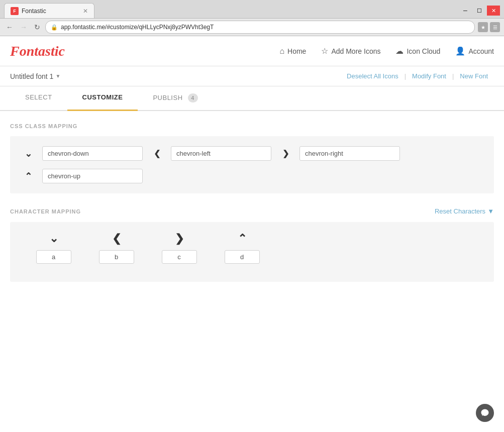 The width and height of the screenshot is (504, 432). I want to click on nav-account: 👤 Account, so click(474, 51).